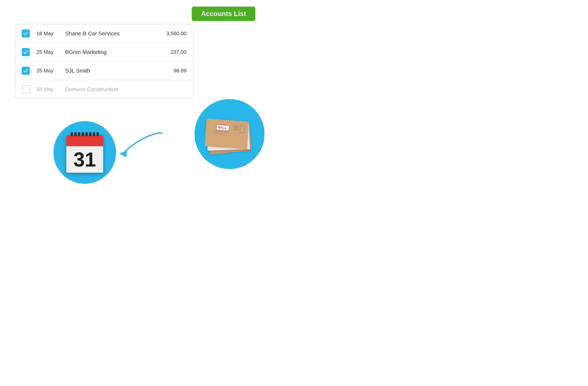 The height and width of the screenshot is (386, 588). Describe the element at coordinates (85, 160) in the screenshot. I see `calendar-content: 31` at that location.